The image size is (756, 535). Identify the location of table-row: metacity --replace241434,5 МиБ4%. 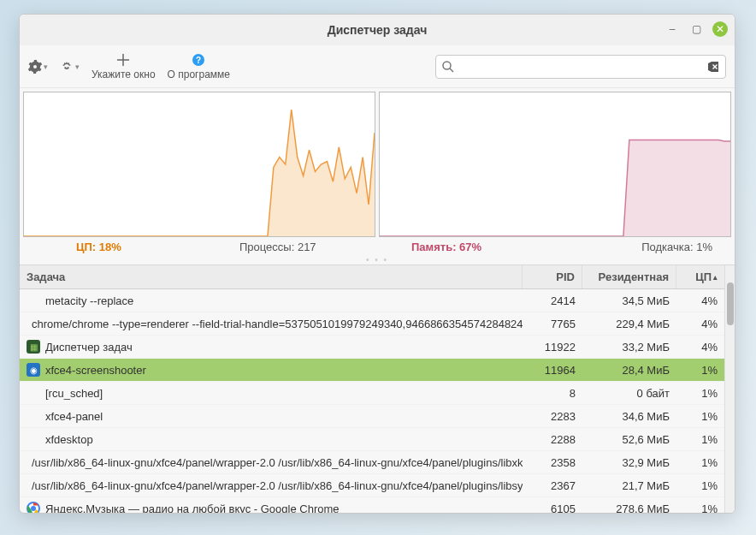
(372, 301).